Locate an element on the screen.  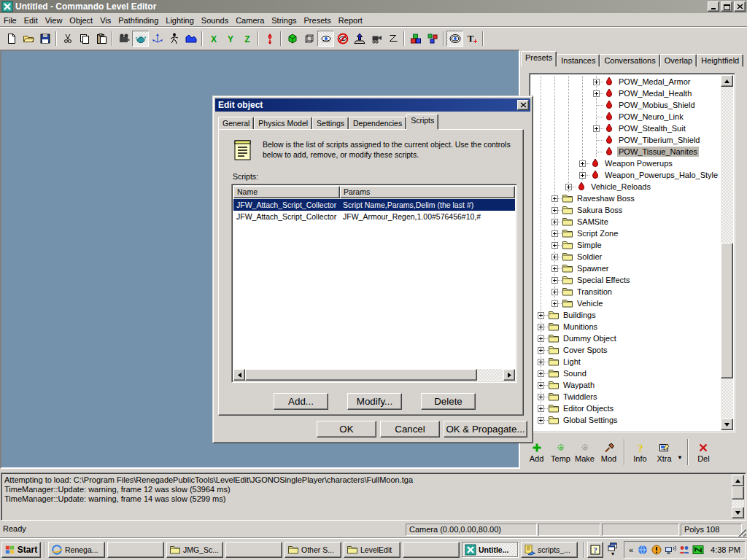
x-axis-button: X is located at coordinates (213, 39).